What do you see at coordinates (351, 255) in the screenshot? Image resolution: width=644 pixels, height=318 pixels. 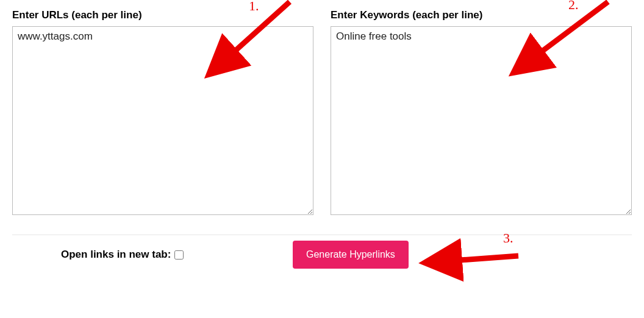 I see `generate-hyperlinks-button: Generate Hyperlinks` at bounding box center [351, 255].